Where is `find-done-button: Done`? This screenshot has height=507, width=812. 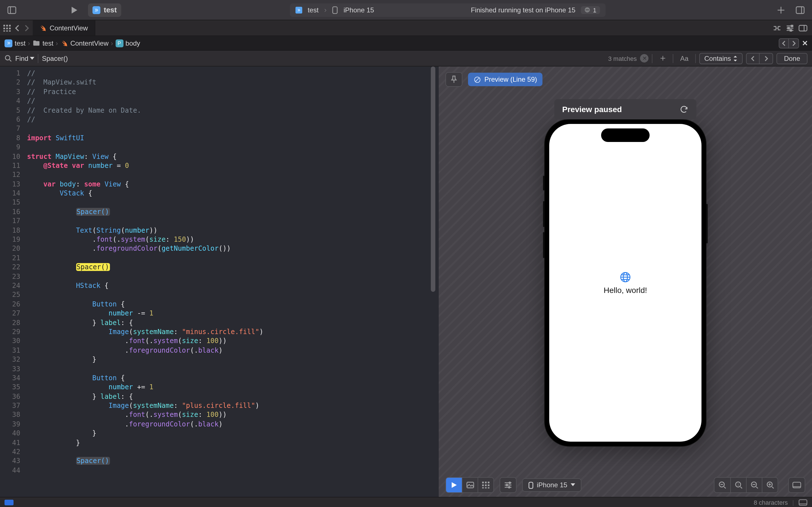 find-done-button: Done is located at coordinates (792, 58).